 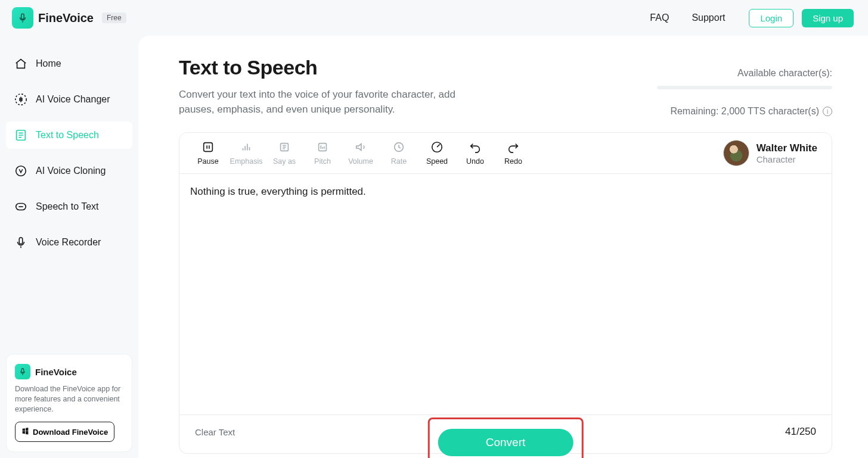 I want to click on convert-highlight: Convert, so click(x=506, y=438).